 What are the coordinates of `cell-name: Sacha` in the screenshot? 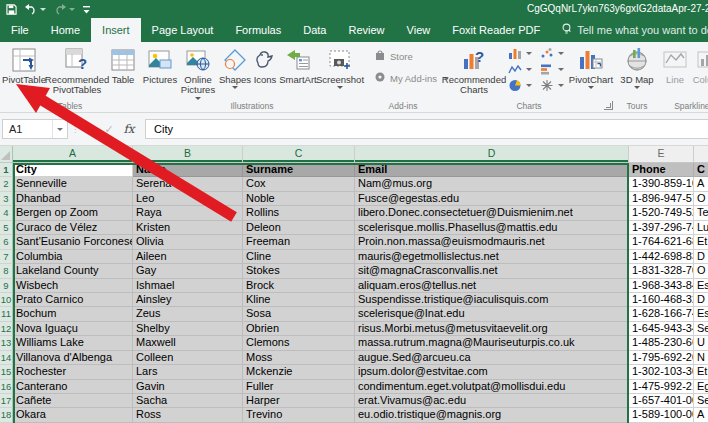 It's located at (188, 401).